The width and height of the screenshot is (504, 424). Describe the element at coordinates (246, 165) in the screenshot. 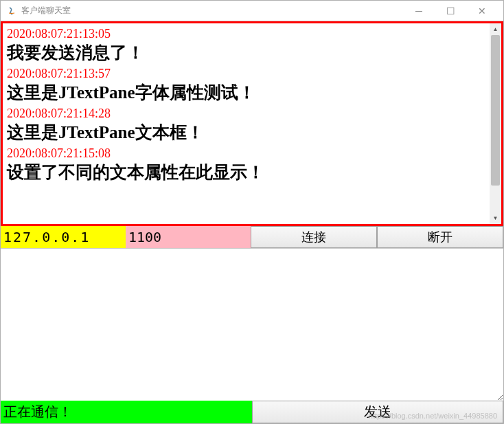

I see `chat-message: 2020:08:07:21:15:08设置了不同的文本属性在此显示！` at that location.